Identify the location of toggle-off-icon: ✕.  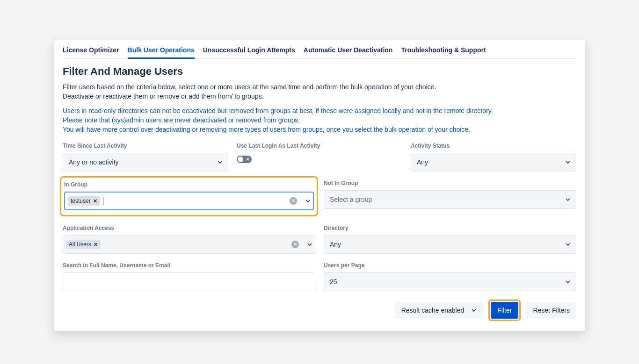
(248, 159).